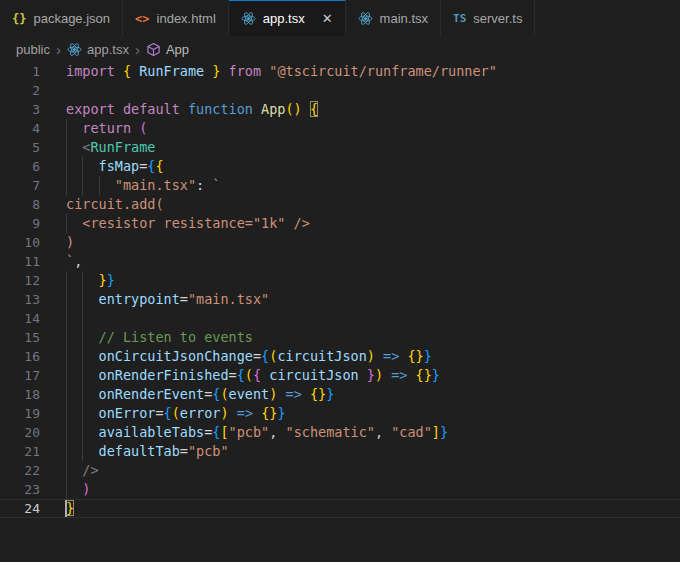 The image size is (680, 562). Describe the element at coordinates (33, 50) in the screenshot. I see `breadcrumb-label: public` at that location.